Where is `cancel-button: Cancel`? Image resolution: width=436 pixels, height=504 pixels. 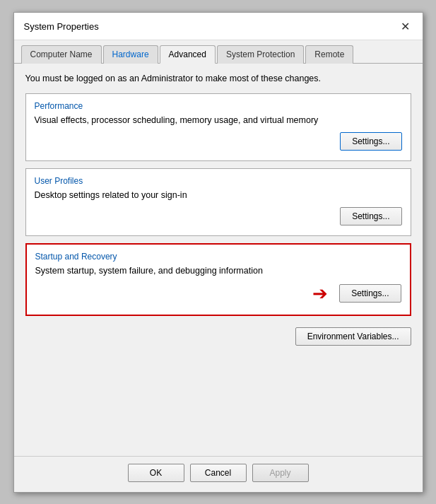
cancel-button: Cancel is located at coordinates (218, 473).